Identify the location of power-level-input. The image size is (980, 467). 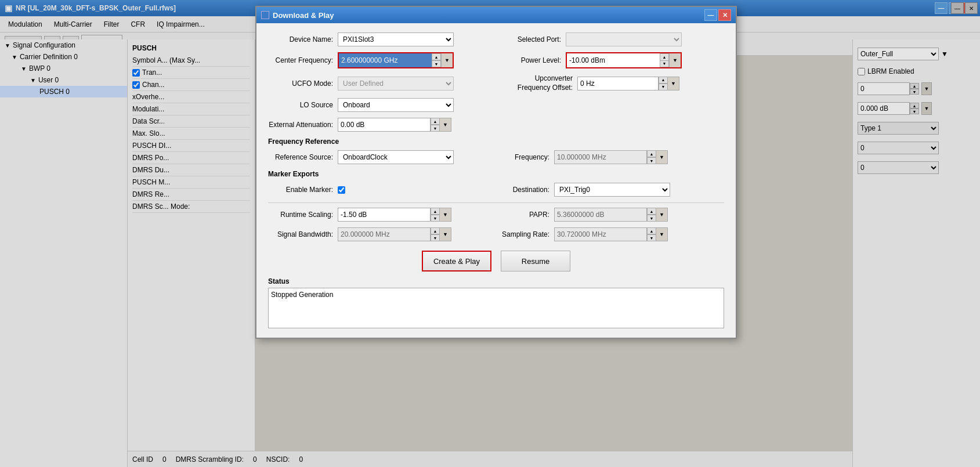
(613, 60).